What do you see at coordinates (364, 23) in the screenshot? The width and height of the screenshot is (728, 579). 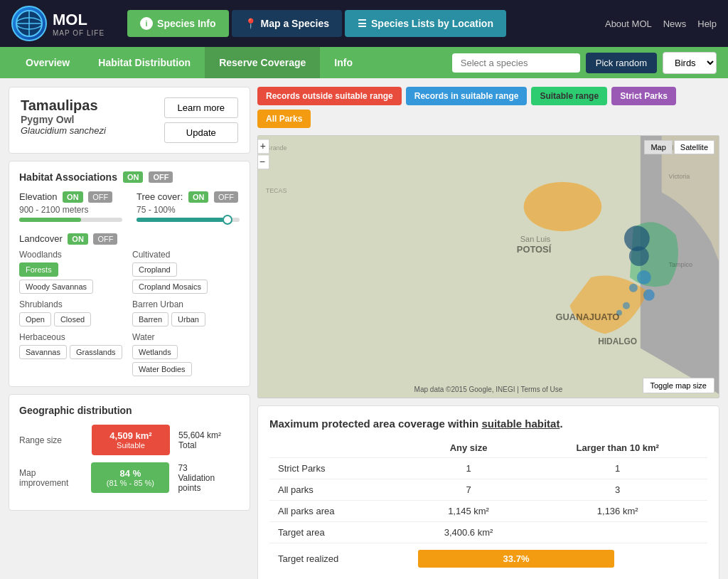 I see `main-header: MOL MAP OF LIFE i Species Info 📍 Map a S…` at bounding box center [364, 23].